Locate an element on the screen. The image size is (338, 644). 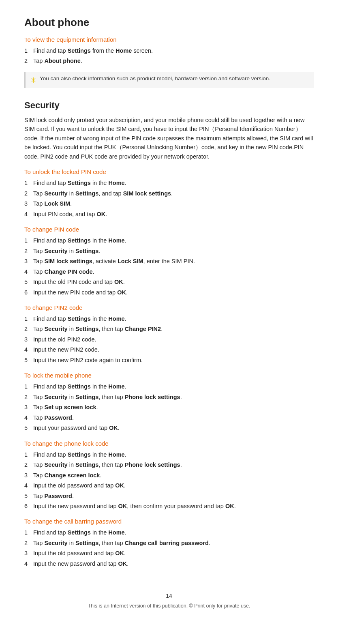
subsection-heading: To change PIN2 code is located at coordinates (169, 307).